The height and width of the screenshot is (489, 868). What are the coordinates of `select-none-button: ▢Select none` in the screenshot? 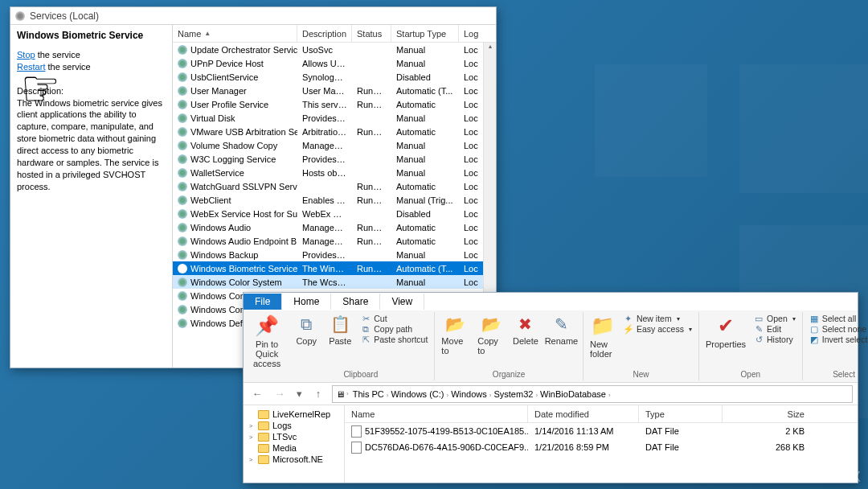 It's located at (839, 329).